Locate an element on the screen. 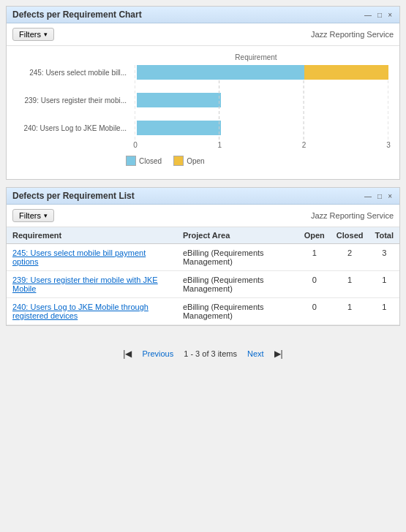 Image resolution: width=406 pixels, height=532 pixels. table-header-row: Requirement Project Area Open Closed Tot… is located at coordinates (203, 235).